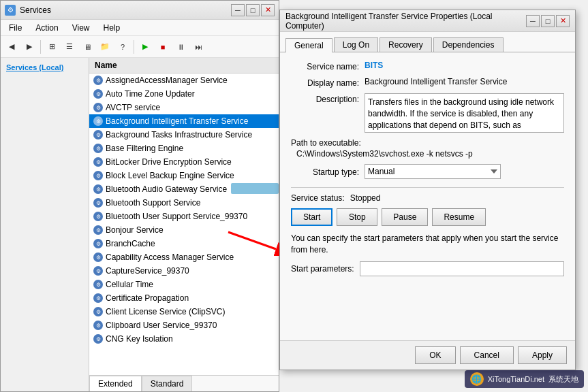  What do you see at coordinates (184, 176) in the screenshot?
I see `list-item: ⚙ Block Level Backup Engine Service` at bounding box center [184, 176].